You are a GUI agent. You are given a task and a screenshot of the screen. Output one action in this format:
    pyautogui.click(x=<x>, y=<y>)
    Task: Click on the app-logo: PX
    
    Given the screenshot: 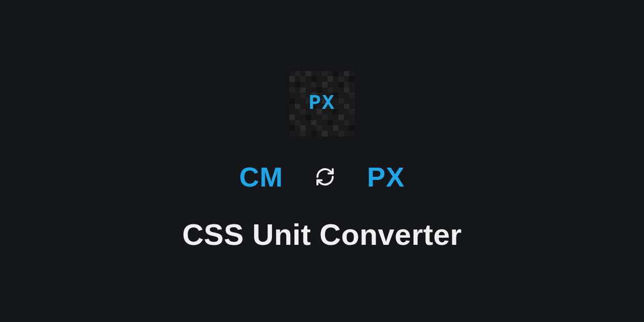 What is the action you would take?
    pyautogui.click(x=322, y=104)
    